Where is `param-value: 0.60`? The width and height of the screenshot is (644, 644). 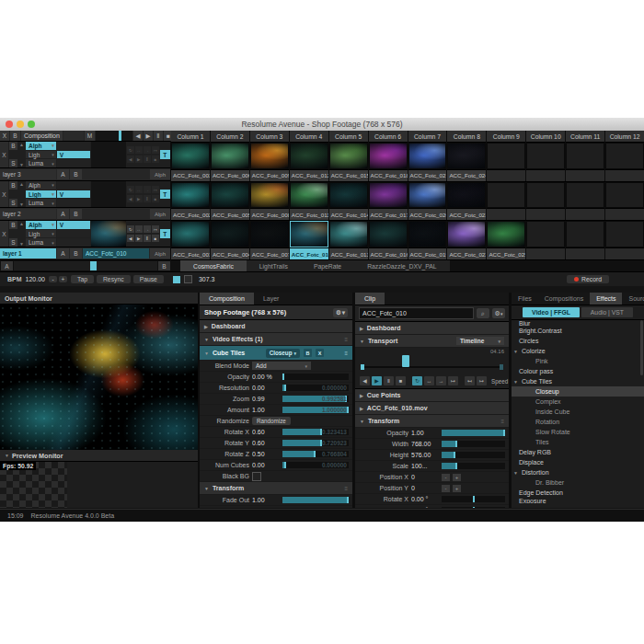 param-value: 0.60 is located at coordinates (266, 443).